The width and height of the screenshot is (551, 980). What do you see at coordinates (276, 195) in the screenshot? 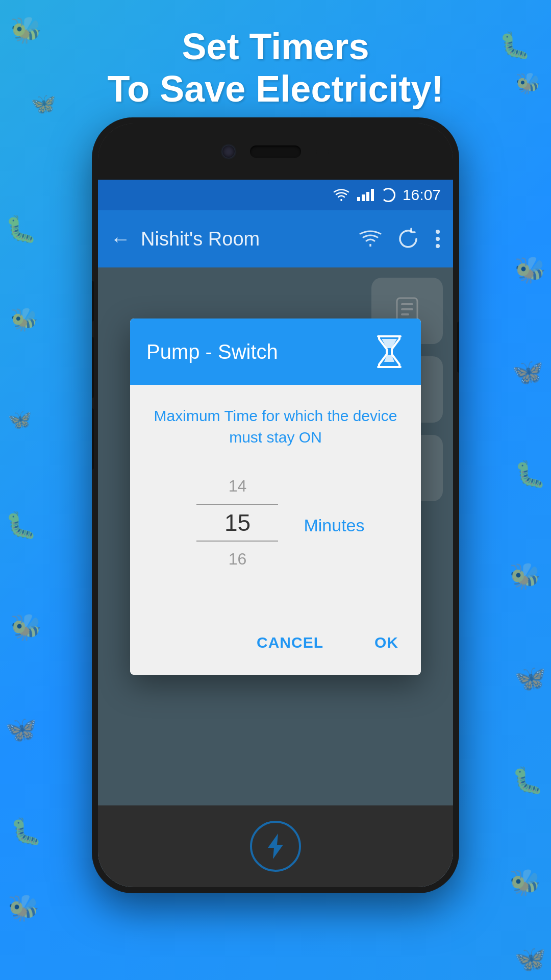
I see `status-bar: 16:07` at bounding box center [276, 195].